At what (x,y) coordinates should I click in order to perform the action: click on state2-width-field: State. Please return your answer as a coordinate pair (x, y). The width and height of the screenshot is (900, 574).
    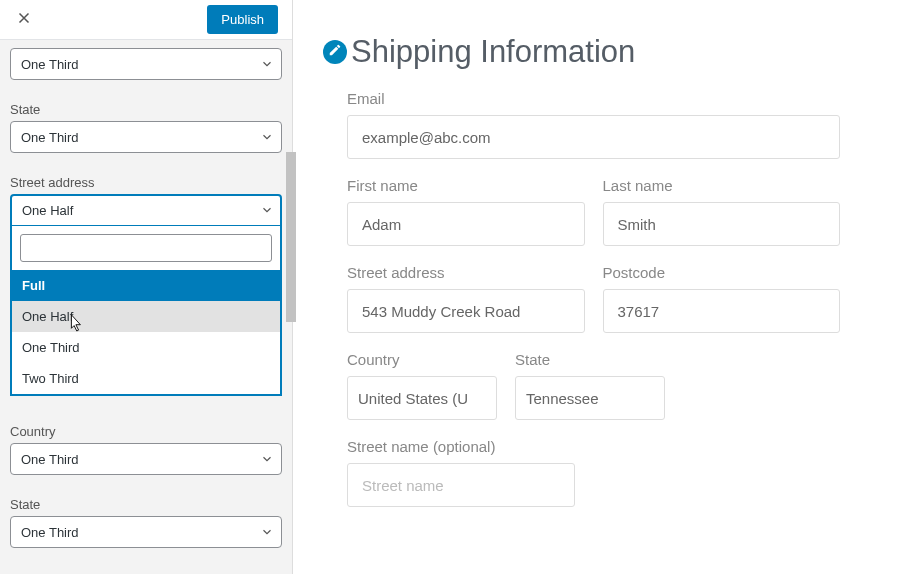
    Looking at the image, I should click on (146, 522).